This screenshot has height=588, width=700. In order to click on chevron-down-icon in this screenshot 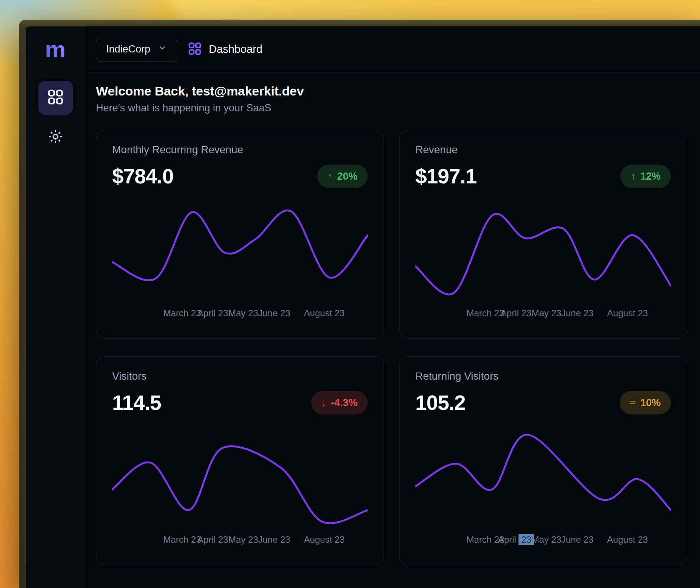, I will do `click(162, 49)`.